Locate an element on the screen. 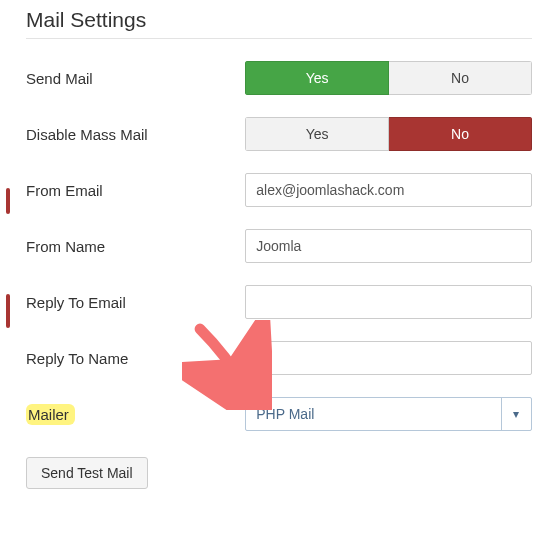 The height and width of the screenshot is (535, 550). send-mail-label: Send Mail is located at coordinates (132, 78).